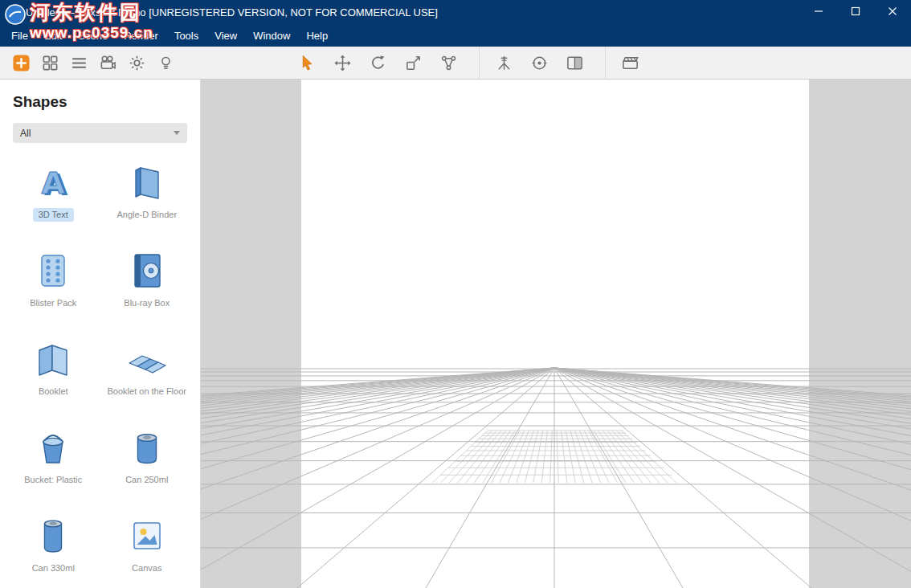  I want to click on menu-window: Window, so click(272, 35).